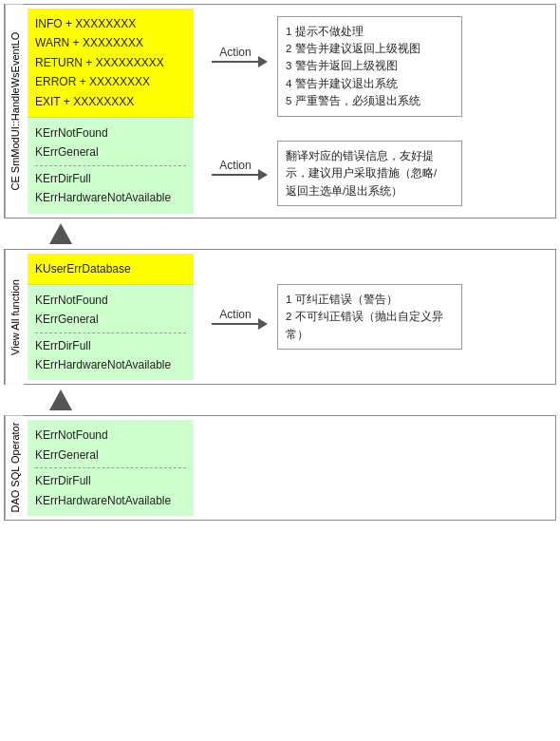  Describe the element at coordinates (110, 269) in the screenshot. I see `yellow-line: KUserErrDatabase` at that location.